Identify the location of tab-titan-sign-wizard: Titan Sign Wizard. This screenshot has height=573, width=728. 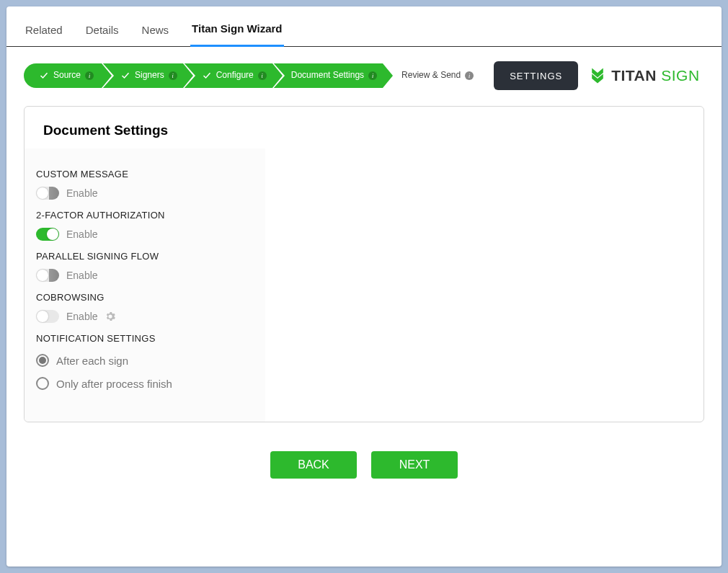
(236, 35).